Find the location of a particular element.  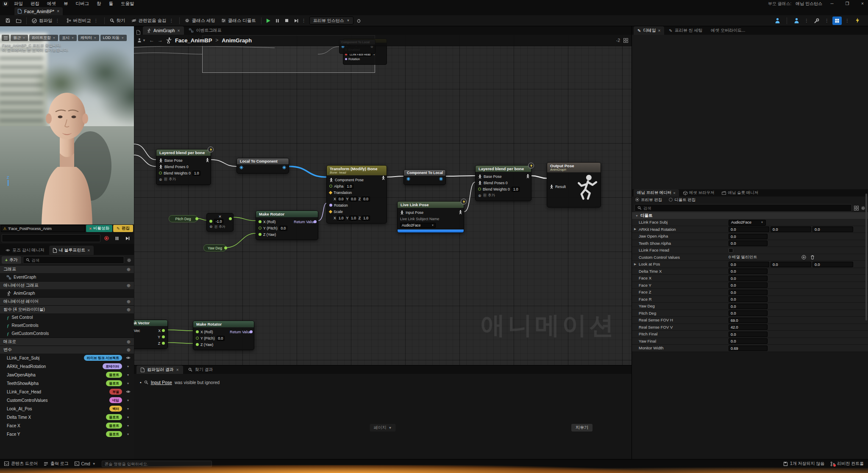

section-functions: 함수 (4 오버라이더블)⊕ is located at coordinates (67, 309).